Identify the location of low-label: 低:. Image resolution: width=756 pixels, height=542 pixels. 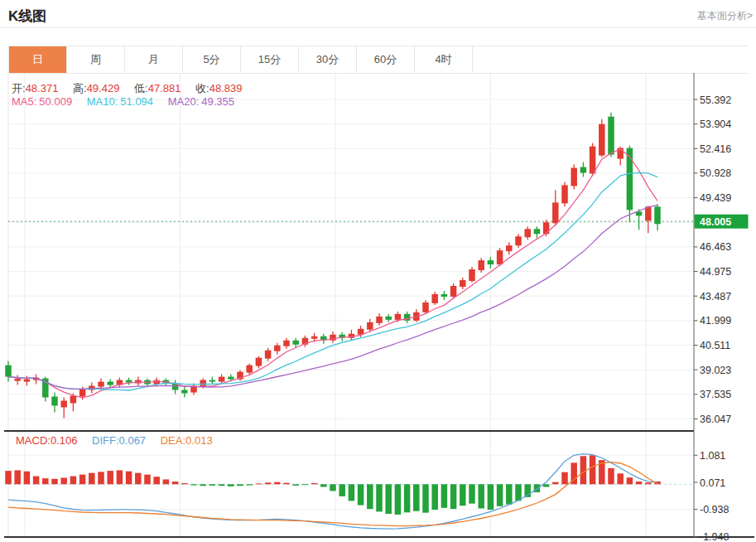
(141, 88).